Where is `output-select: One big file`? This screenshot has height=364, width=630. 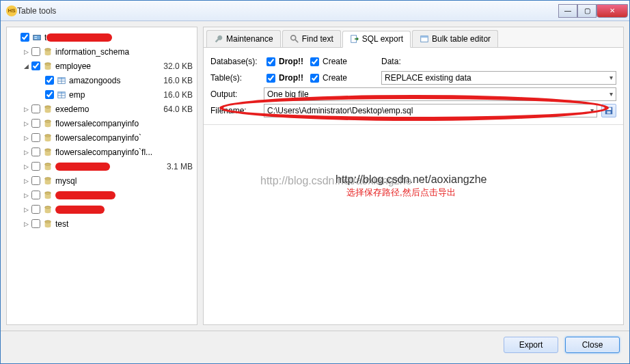
output-select: One big file is located at coordinates (440, 94).